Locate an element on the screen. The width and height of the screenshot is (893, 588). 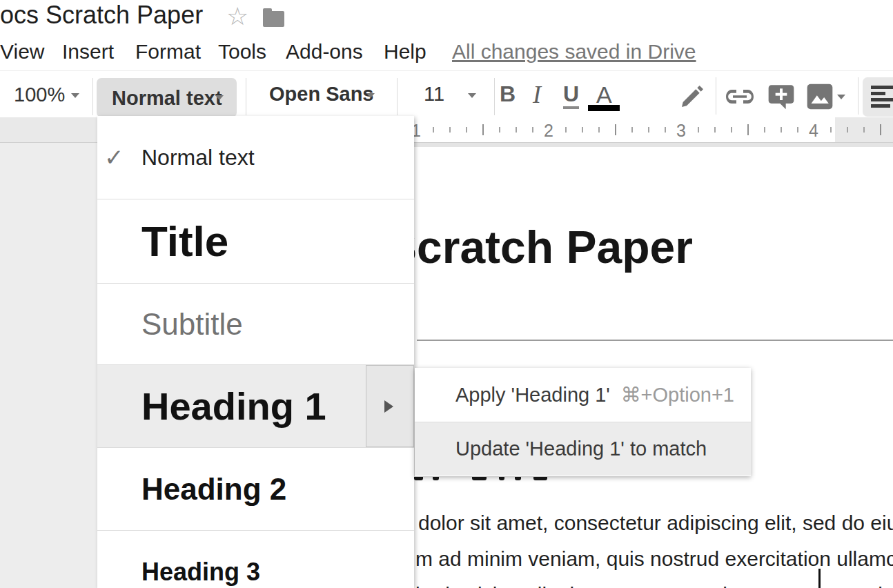
font-size-select: 11 is located at coordinates (434, 94).